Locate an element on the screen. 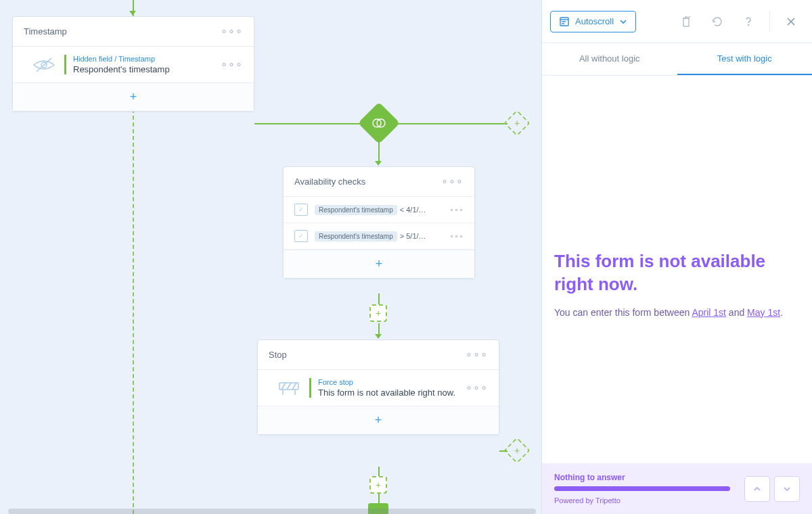  chevron-up-icon is located at coordinates (757, 489).